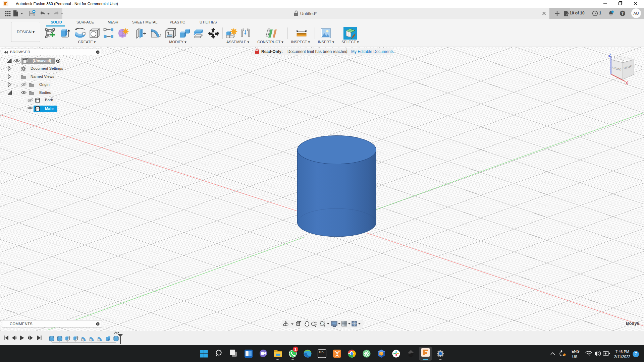 The height and width of the screenshot is (362, 644). What do you see at coordinates (610, 55) in the screenshot?
I see `svg-text: Z` at bounding box center [610, 55].